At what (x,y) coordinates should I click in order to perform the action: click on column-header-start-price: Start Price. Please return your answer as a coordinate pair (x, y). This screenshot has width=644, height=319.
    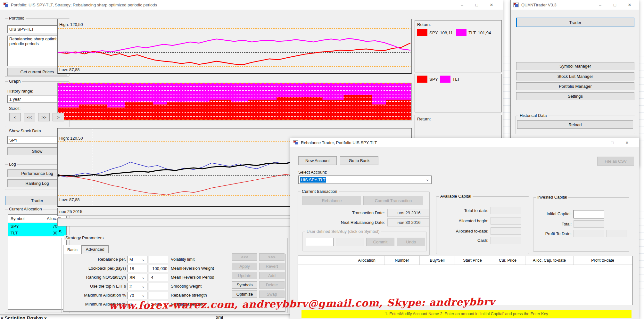
    Looking at the image, I should click on (473, 260).